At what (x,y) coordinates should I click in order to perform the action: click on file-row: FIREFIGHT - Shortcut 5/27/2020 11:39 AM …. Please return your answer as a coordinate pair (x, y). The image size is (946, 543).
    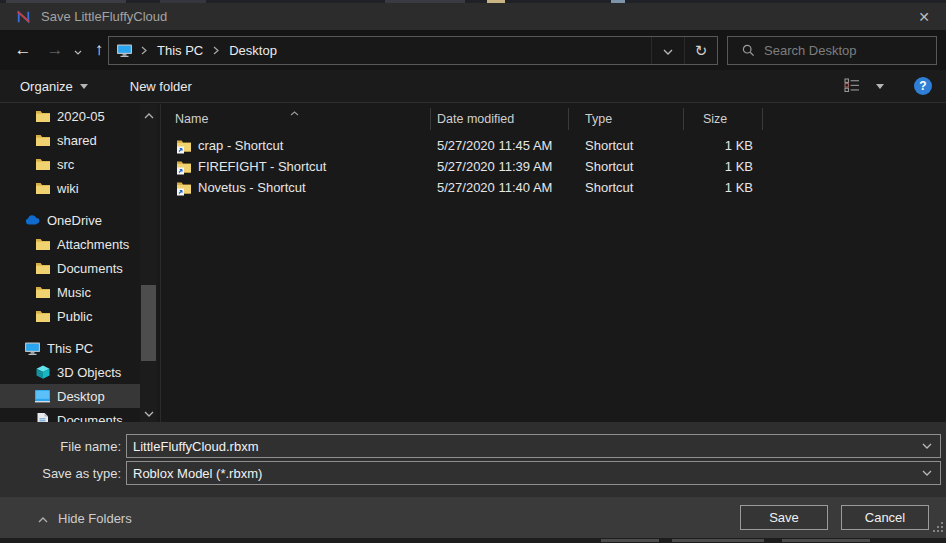
    Looking at the image, I should click on (554, 166).